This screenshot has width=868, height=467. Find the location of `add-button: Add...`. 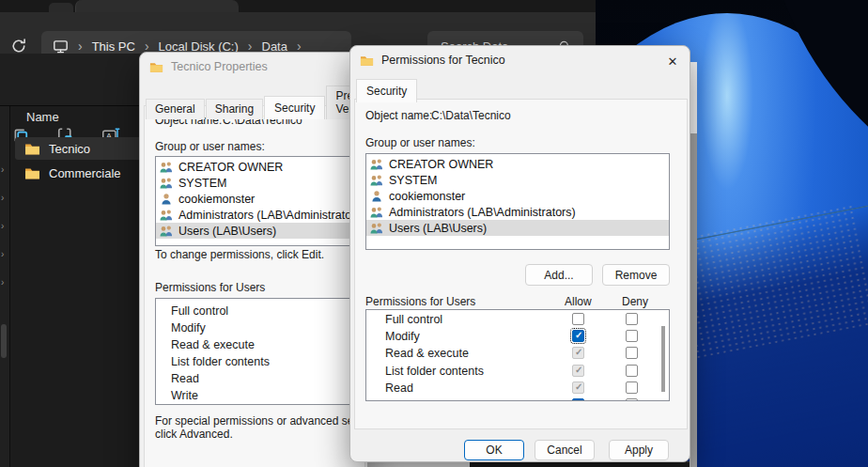

add-button: Add... is located at coordinates (559, 274).